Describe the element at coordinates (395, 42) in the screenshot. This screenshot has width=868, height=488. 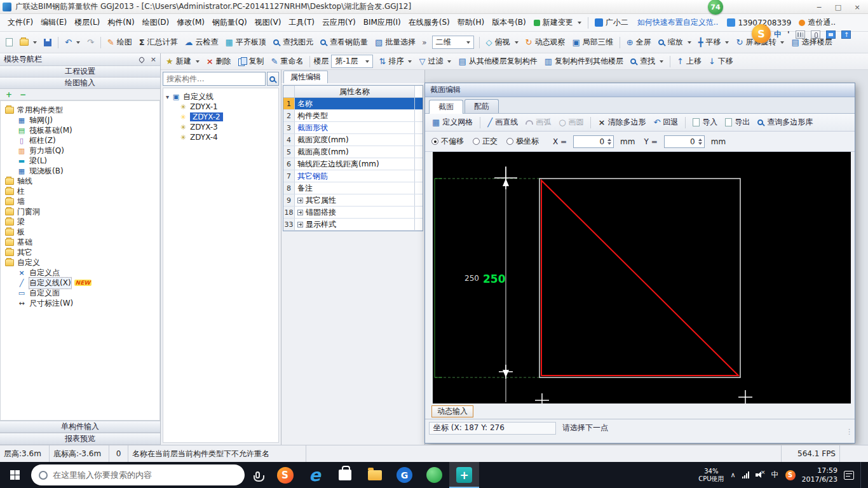
I see `batch-select-button: 批量选择` at that location.